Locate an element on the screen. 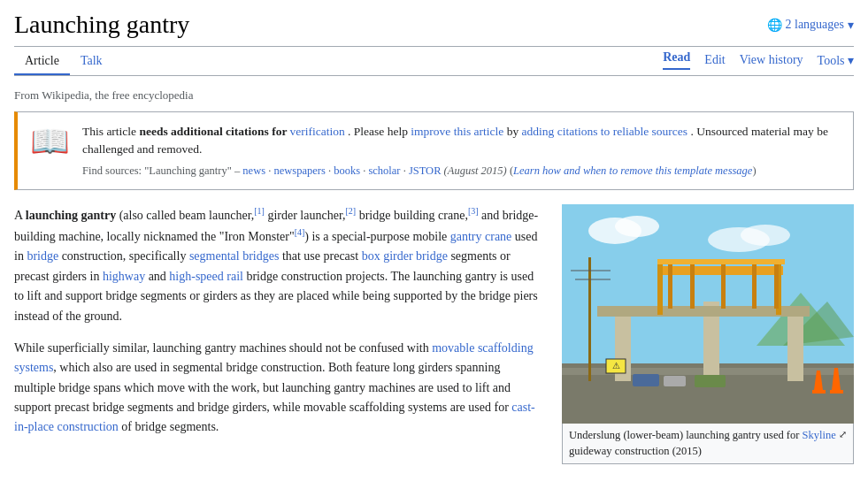 The height and width of the screenshot is (489, 868). article-bold-term: launching gantry is located at coordinates (71, 216).